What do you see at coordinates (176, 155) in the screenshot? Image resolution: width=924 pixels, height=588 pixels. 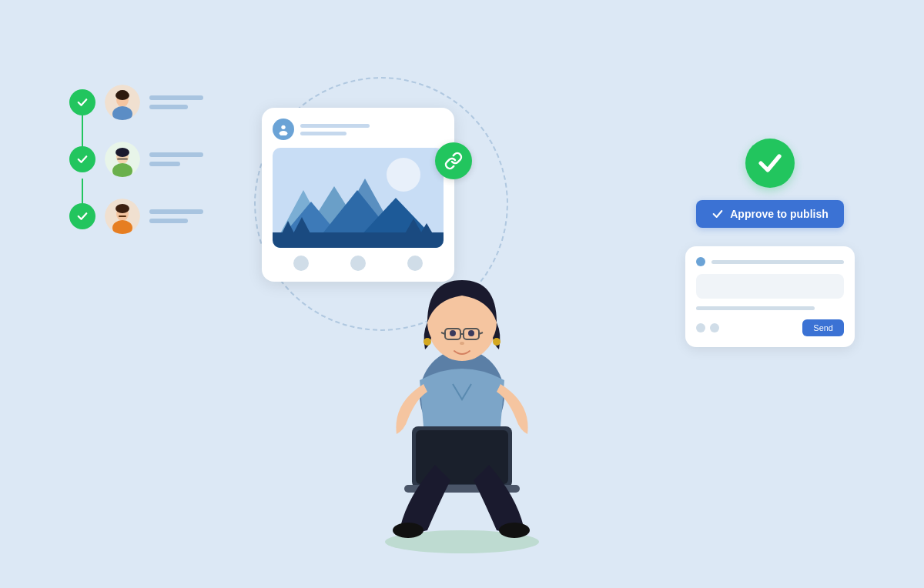 I see `text-line-2a` at bounding box center [176, 155].